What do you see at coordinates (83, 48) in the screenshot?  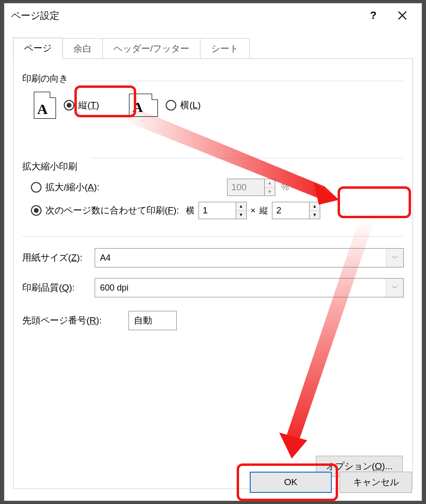 I see `tab-margins: 余白` at bounding box center [83, 48].